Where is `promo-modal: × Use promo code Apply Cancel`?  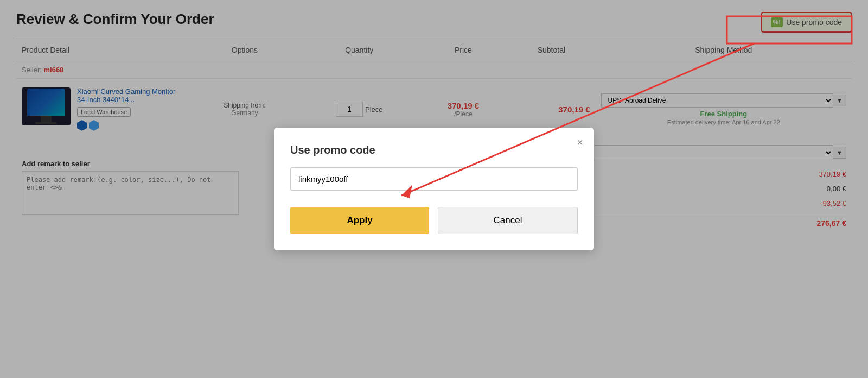 promo-modal: × Use promo code Apply Cancel is located at coordinates (434, 189).